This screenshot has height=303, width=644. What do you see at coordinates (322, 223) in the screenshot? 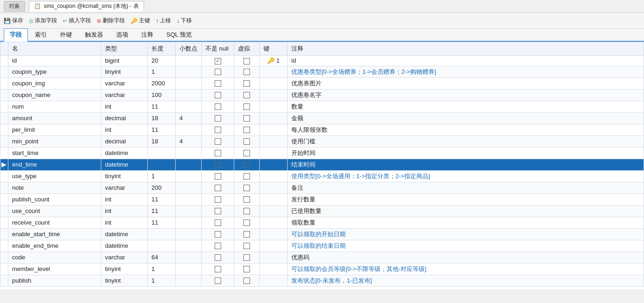
I see `table-row: receive_countint11领取数量` at bounding box center [322, 223].